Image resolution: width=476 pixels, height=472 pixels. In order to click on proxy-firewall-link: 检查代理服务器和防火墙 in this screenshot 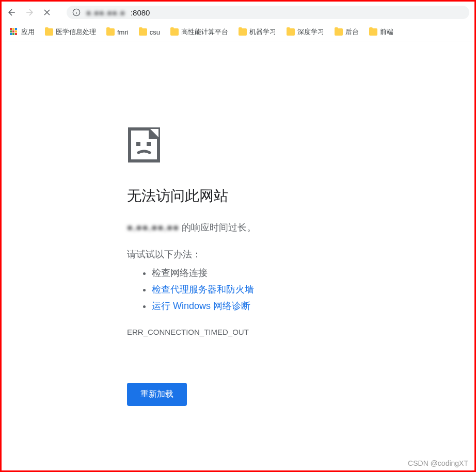, I will do `click(203, 289)`.